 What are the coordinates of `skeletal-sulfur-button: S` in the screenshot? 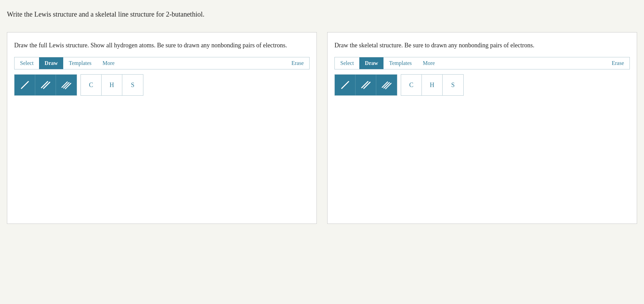 It's located at (453, 85).